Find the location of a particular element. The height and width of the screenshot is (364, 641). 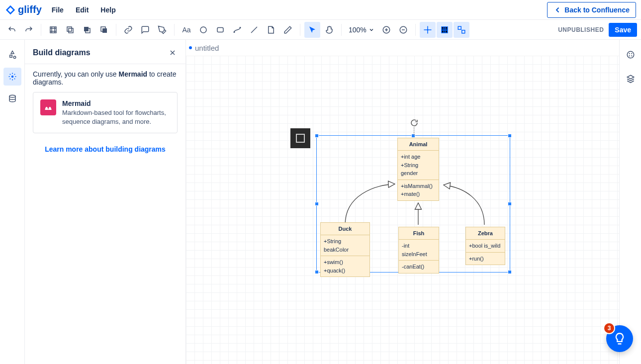

tab-title: untitled is located at coordinates (207, 48).